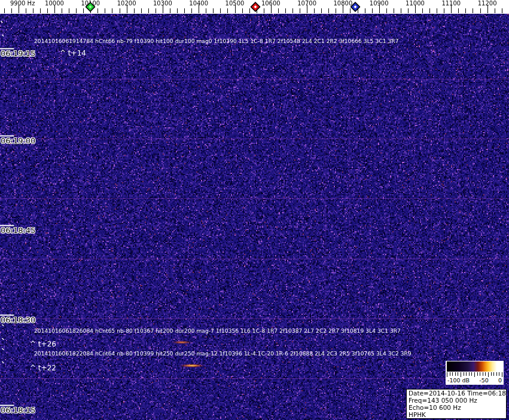 This screenshot has height=420, width=509. What do you see at coordinates (18, 54) in the screenshot?
I see `time-label: 06:19:15` at bounding box center [18, 54].